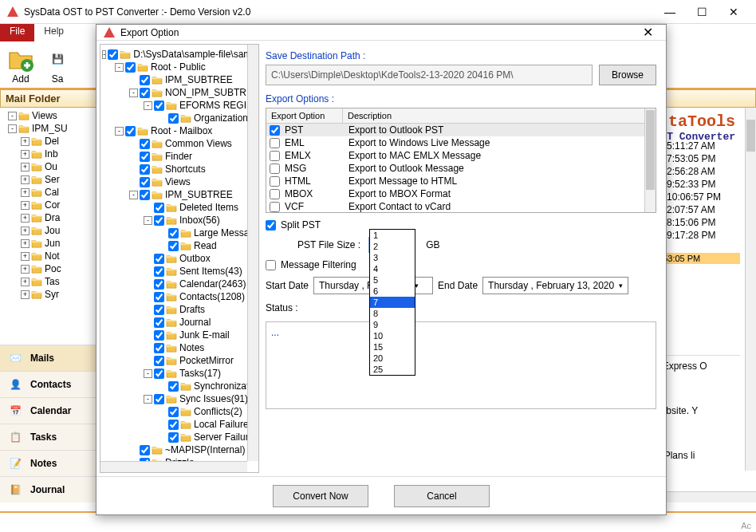  Describe the element at coordinates (179, 207) in the screenshot. I see `dialog-tree-node: Deleted Items` at that location.